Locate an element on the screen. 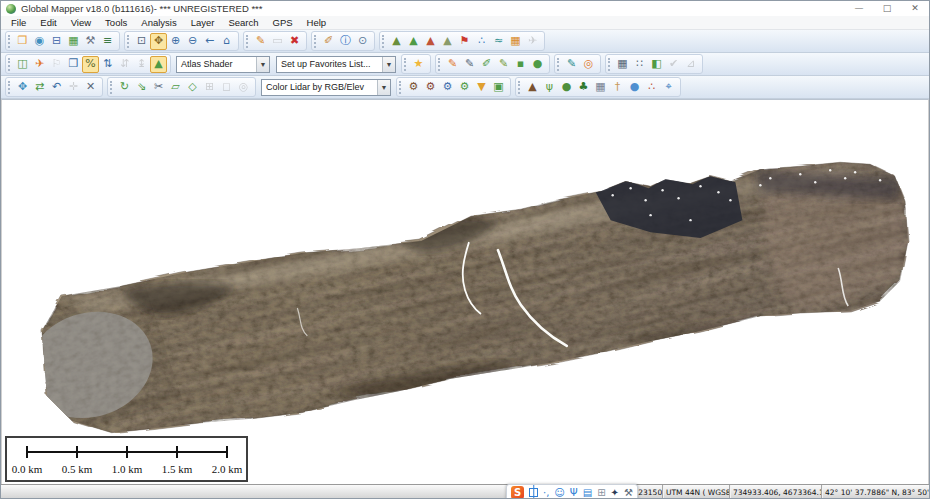 The image size is (930, 499). atlas-shader-icon: ▲ is located at coordinates (158, 64).